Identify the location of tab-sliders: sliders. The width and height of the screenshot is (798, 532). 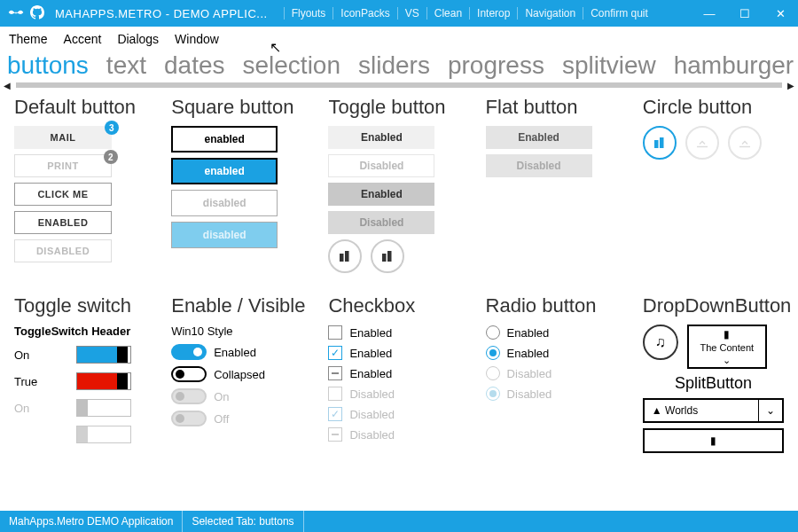
(394, 66).